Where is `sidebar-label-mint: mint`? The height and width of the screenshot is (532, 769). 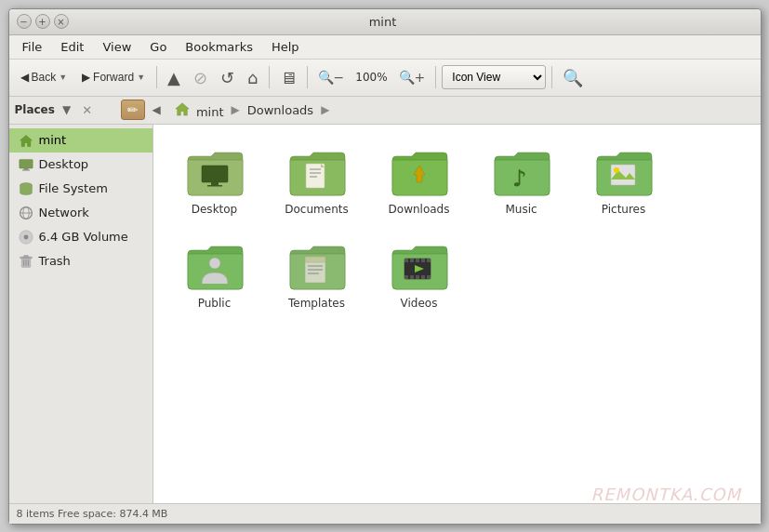 sidebar-label-mint: mint is located at coordinates (53, 140).